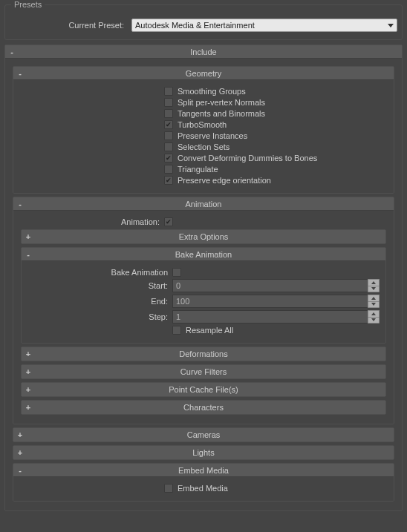 The width and height of the screenshot is (407, 532). I want to click on include-title: Include, so click(204, 52).